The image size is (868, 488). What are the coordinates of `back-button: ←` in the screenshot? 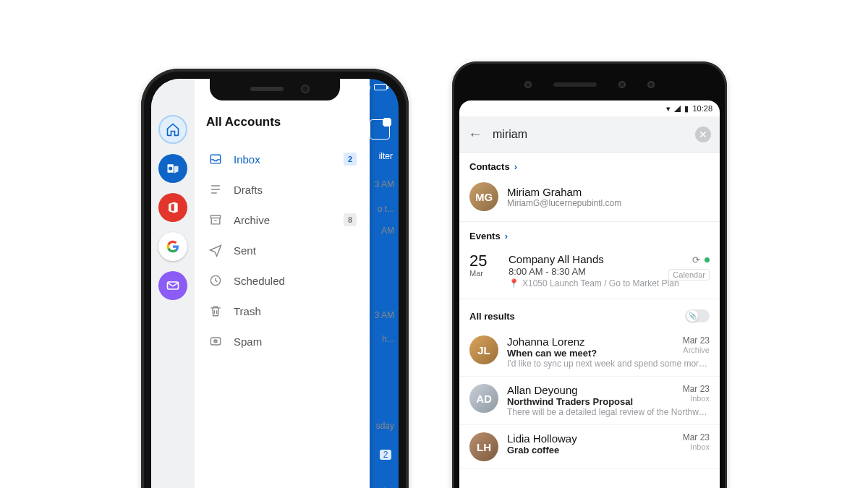 It's located at (475, 134).